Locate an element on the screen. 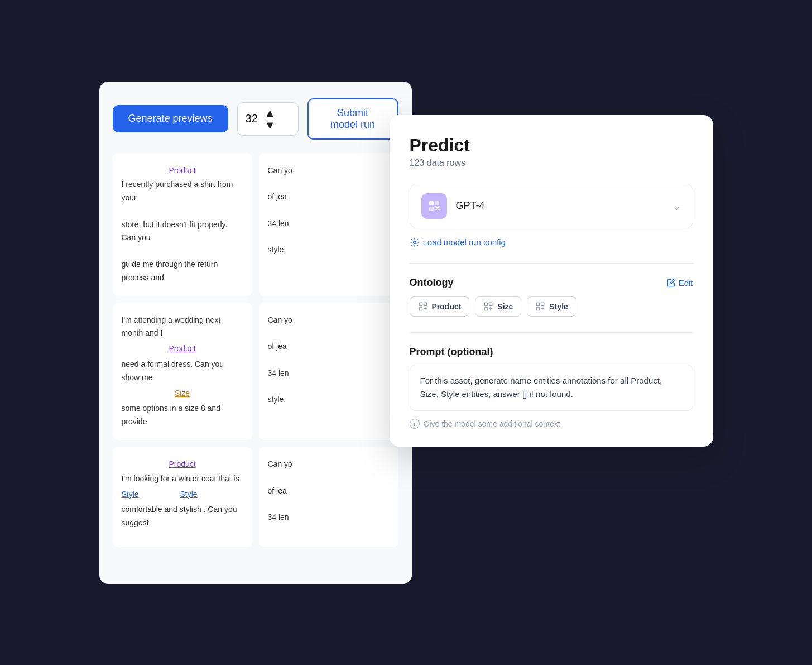 The width and height of the screenshot is (812, 665). model-chevron-down-icon: ⌄ is located at coordinates (676, 206).